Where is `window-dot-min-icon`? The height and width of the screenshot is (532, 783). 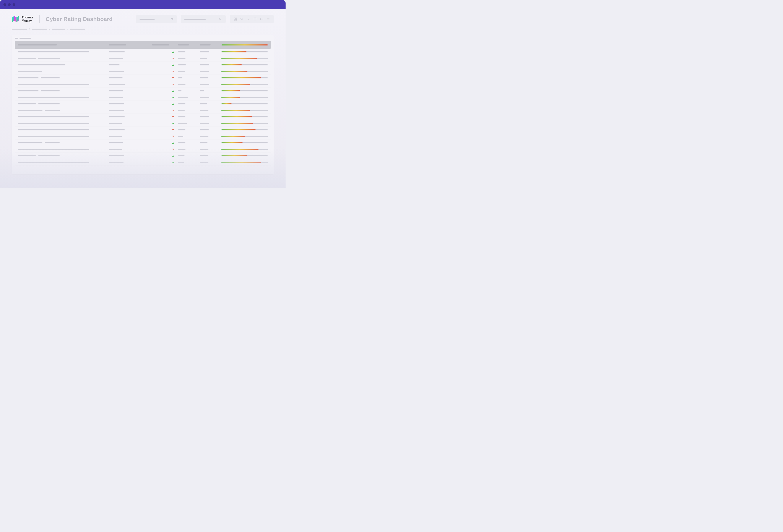 window-dot-min-icon is located at coordinates (9, 5).